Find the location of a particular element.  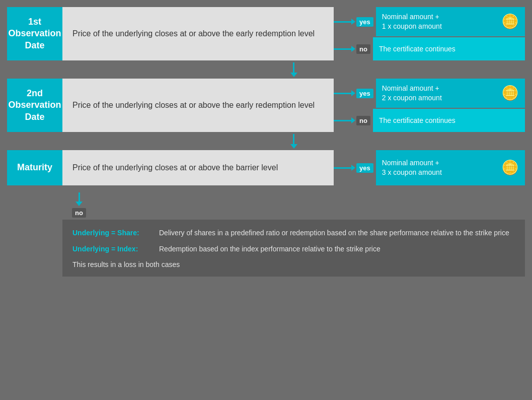

outcomes-2: yes Nominal amount + 2 x coupon amount 🪙… is located at coordinates (429, 105).